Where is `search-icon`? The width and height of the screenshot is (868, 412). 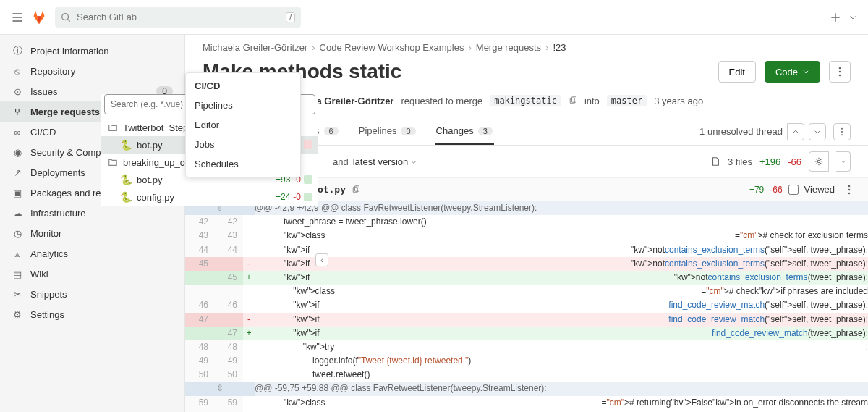 search-icon is located at coordinates (66, 17).